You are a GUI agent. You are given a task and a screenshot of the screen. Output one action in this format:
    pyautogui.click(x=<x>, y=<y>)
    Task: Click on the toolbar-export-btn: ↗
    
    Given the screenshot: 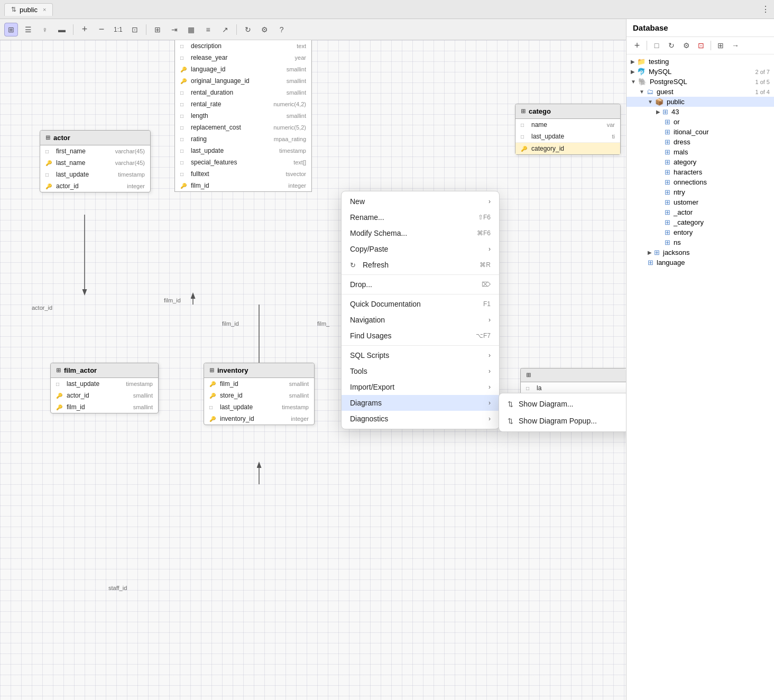 What is the action you would take?
    pyautogui.click(x=225, y=30)
    